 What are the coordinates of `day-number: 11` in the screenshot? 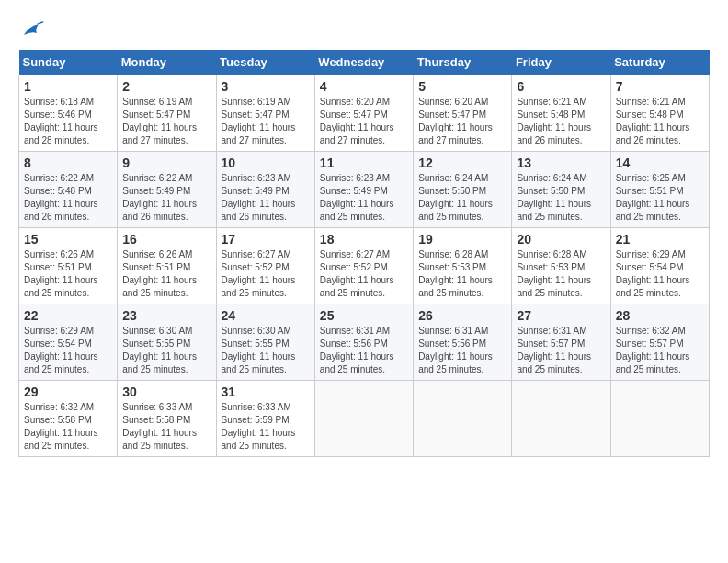 It's located at (364, 163).